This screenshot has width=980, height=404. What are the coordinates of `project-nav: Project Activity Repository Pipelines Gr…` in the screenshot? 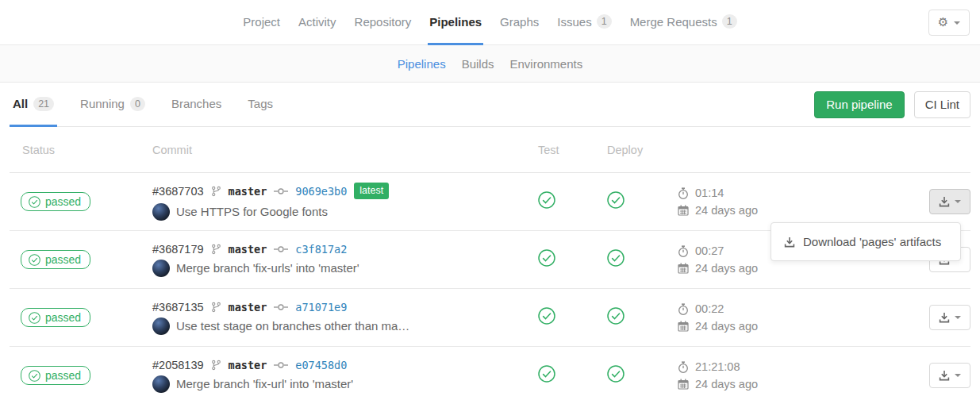 It's located at (490, 22).